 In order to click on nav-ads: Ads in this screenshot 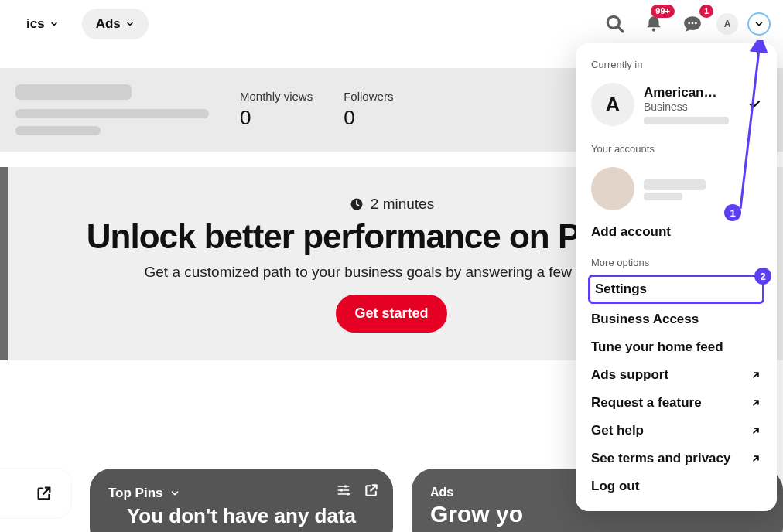, I will do `click(115, 24)`.